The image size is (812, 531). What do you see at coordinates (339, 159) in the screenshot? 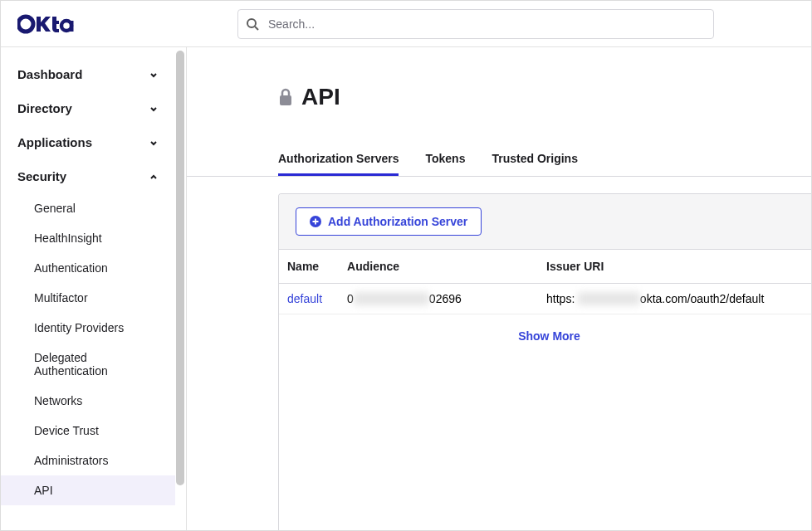
I see `tab-authorization-servers: Authorization Servers` at bounding box center [339, 159].